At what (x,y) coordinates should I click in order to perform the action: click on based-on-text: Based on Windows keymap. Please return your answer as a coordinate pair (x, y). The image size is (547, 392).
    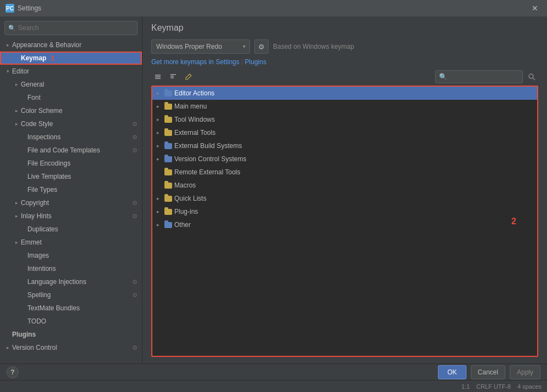
    Looking at the image, I should click on (314, 47).